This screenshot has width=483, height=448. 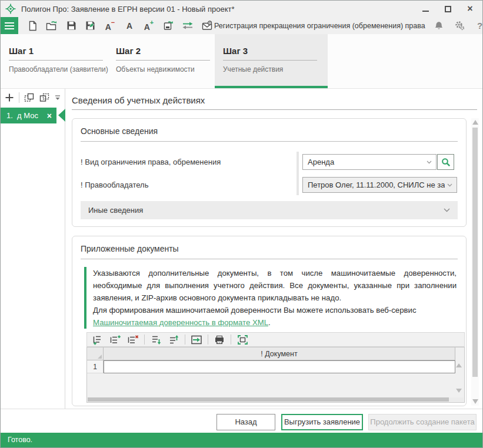 I want to click on row-move-down-icon, so click(x=156, y=340).